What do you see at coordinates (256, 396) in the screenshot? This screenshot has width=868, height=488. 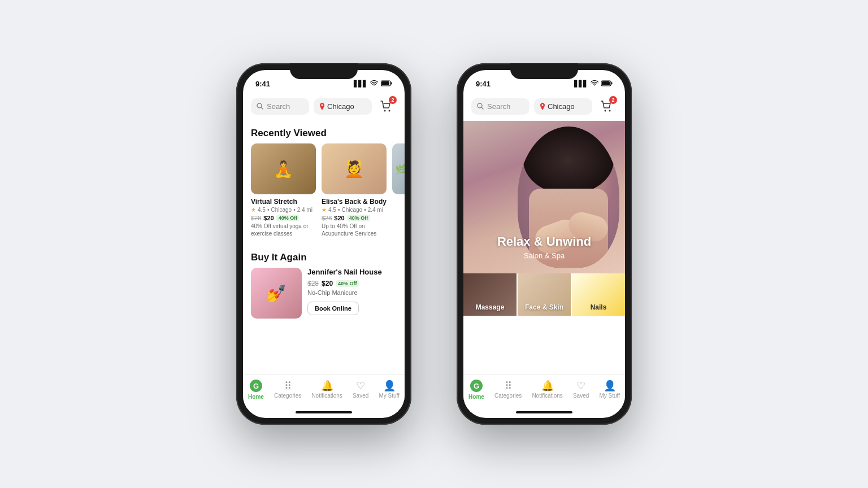 I see `nav-home-label-left: Home` at bounding box center [256, 396].